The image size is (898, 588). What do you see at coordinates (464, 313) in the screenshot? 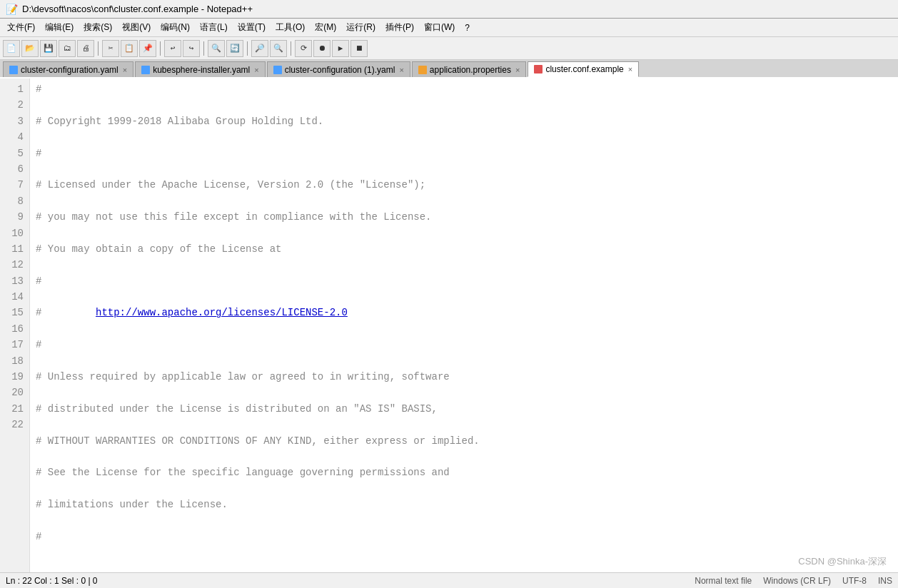
I see `code-line-8: # http://www.apache.org/licenses/LICENSE…` at bounding box center [464, 313].